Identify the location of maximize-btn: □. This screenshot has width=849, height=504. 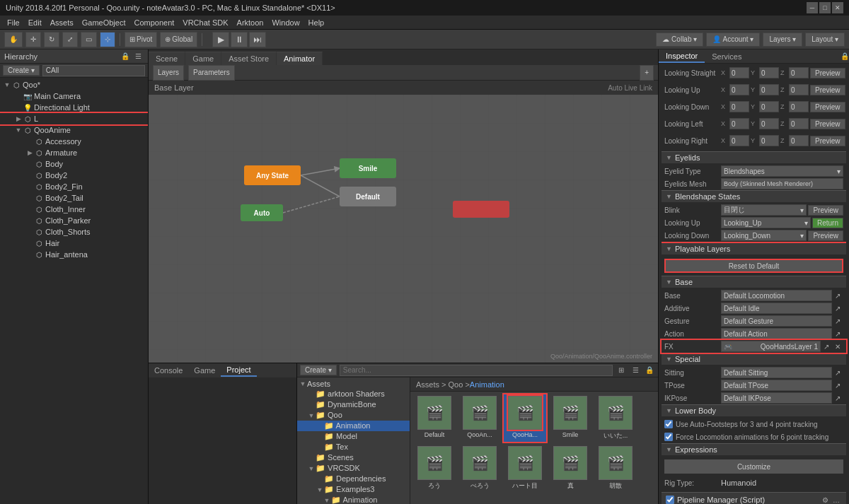
(825, 8).